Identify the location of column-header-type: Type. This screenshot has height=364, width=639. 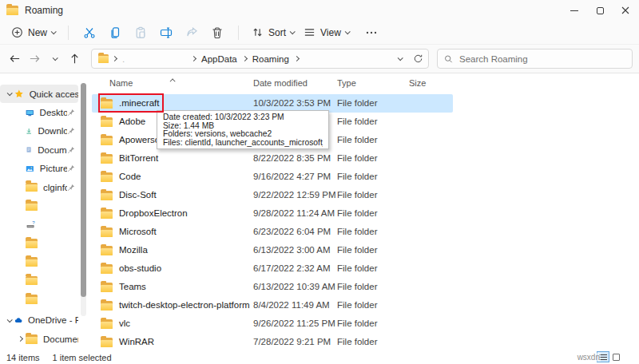
(347, 83).